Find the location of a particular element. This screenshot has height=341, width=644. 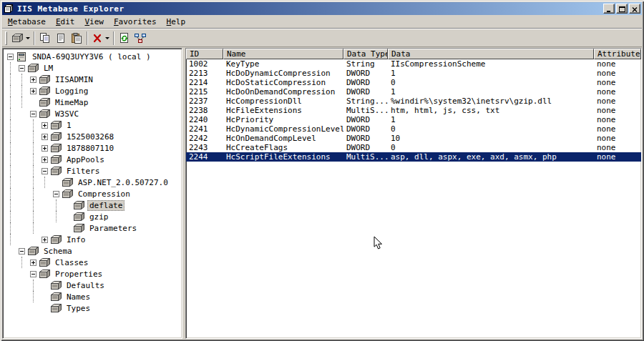

tree-item-snda-69q3uyy3v6-local: SNDA-69Q3UYY3V6 ( local ) is located at coordinates (93, 56).